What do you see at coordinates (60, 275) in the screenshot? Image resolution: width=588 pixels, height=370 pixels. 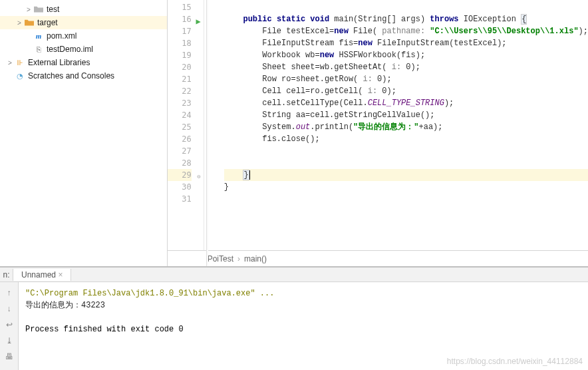 I see `close-icon: ×` at bounding box center [60, 275].